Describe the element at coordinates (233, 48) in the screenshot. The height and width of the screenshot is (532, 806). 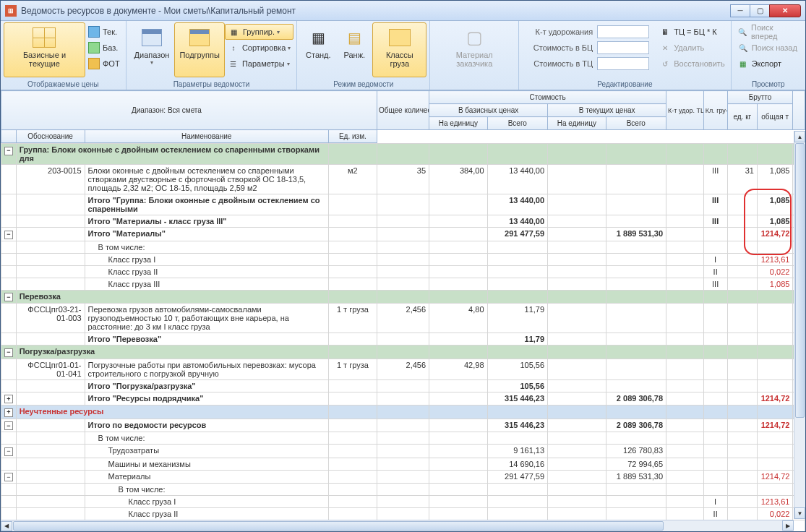
I see `sort-icon: ↕` at that location.